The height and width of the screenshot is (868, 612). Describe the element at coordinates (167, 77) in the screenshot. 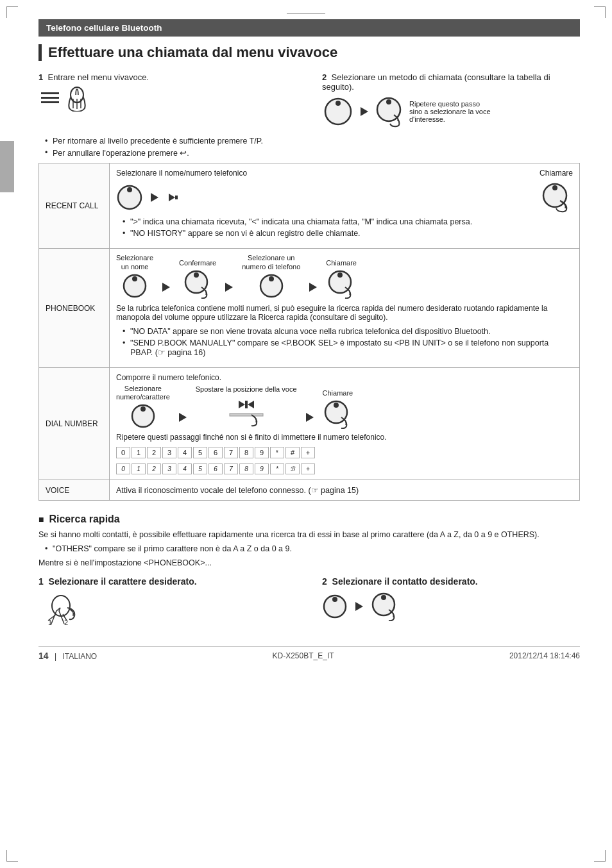

I see `step1-text: 1 Entrare nel menu vivavoce.` at that location.